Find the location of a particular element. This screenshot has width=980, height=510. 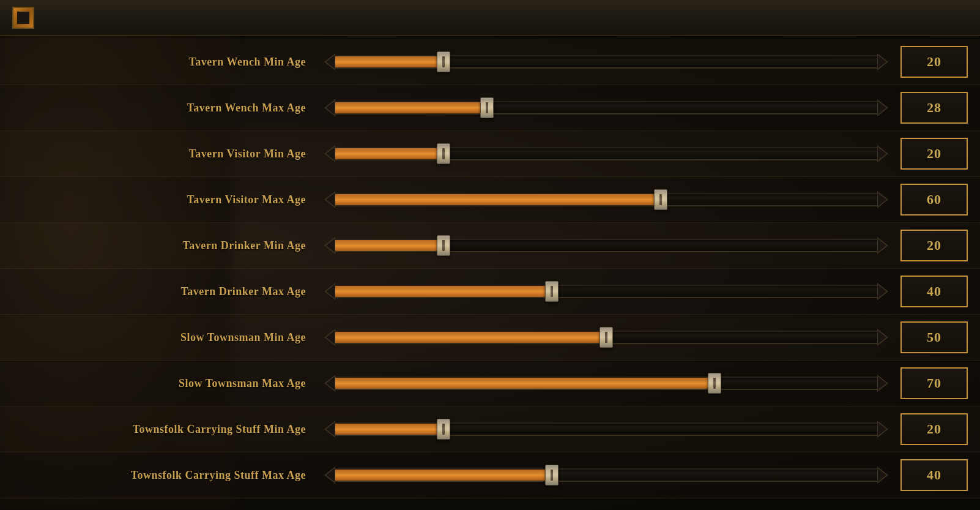

track-townsfolk-carrying-stuff-max-age is located at coordinates (606, 475).